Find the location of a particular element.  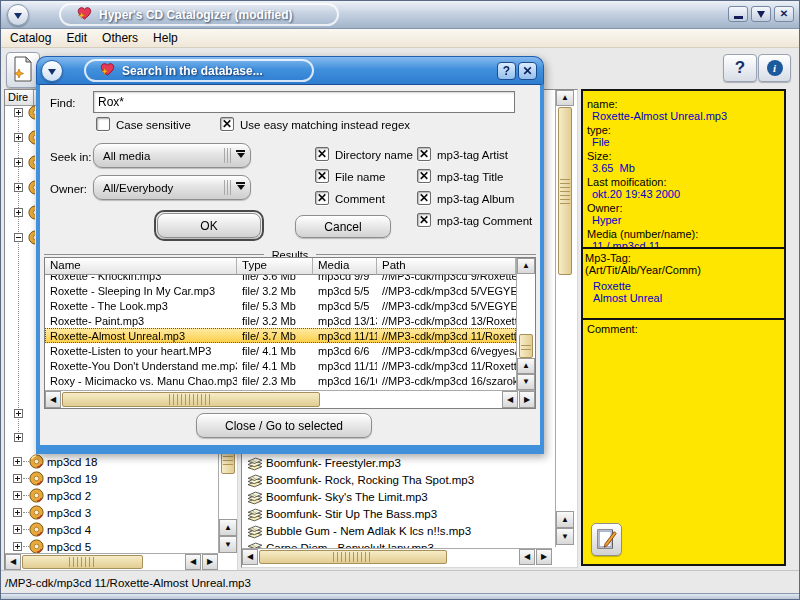

dialog-title: Search in the database... is located at coordinates (192, 71).